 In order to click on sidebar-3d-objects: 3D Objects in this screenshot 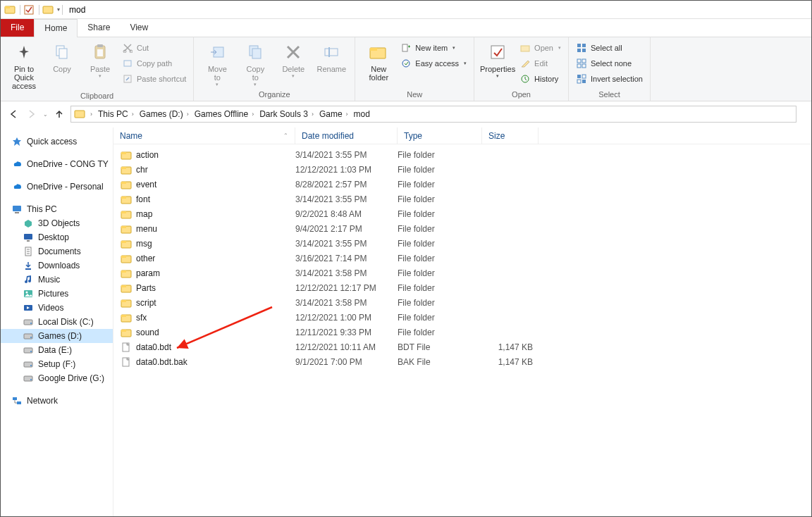, I will do `click(56, 223)`.